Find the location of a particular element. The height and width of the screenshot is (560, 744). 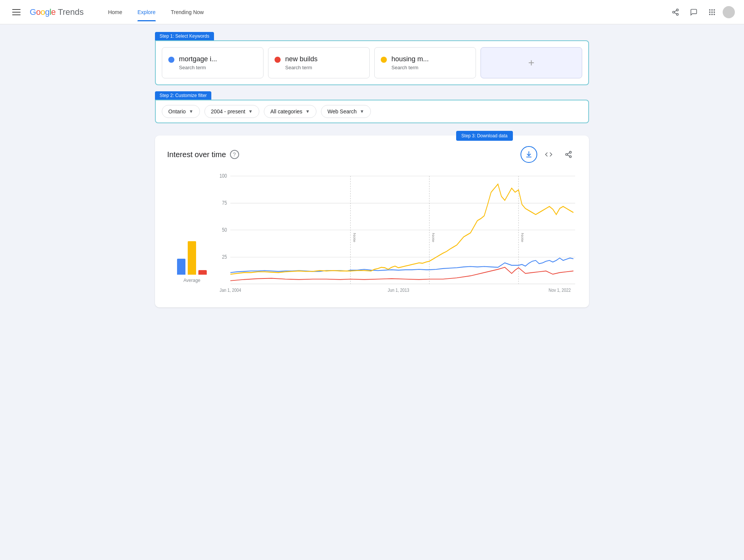

step3-tooltip: Step 3: Download data is located at coordinates (484, 136).